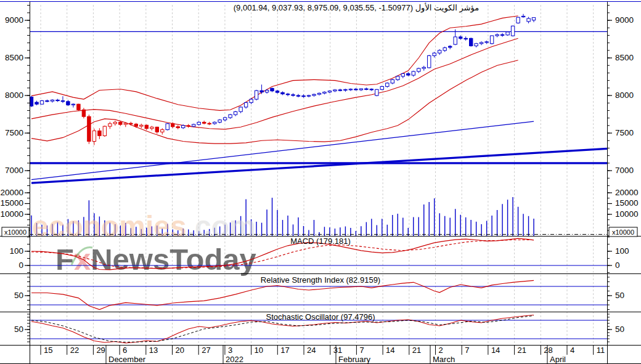  I want to click on macd-panel-label: MACD (179.181), so click(320, 241).